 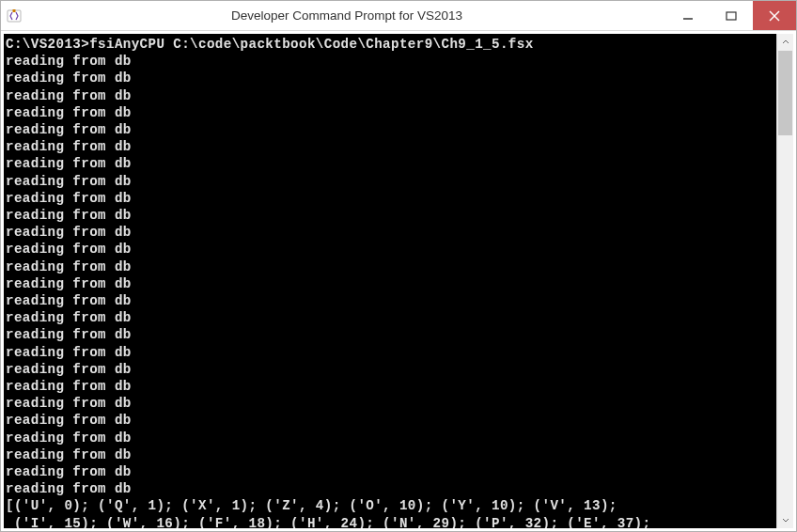 What do you see at coordinates (786, 520) in the screenshot?
I see `scroll-down-button` at bounding box center [786, 520].